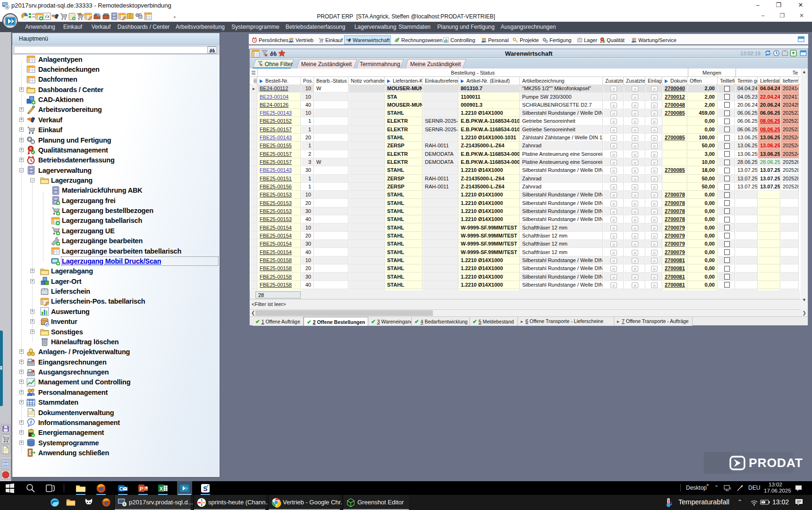 Image resolution: width=812 pixels, height=510 pixels. Describe the element at coordinates (161, 489) in the screenshot. I see `svg-text: X` at that location.